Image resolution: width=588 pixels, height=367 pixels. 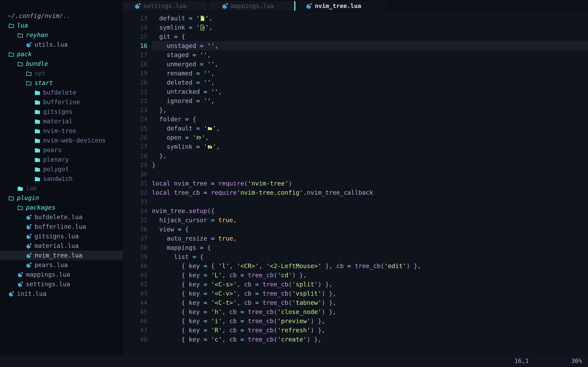 What do you see at coordinates (56, 169) in the screenshot?
I see `tree-item-label: polygot` at bounding box center [56, 169].